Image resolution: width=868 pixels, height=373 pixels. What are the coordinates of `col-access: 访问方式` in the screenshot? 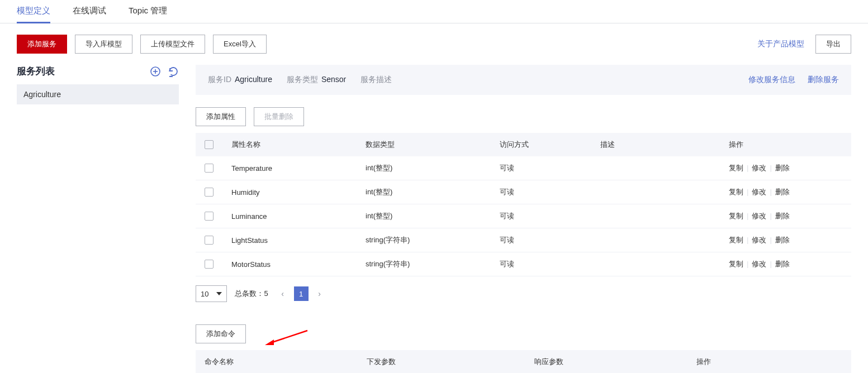 It's located at (541, 145).